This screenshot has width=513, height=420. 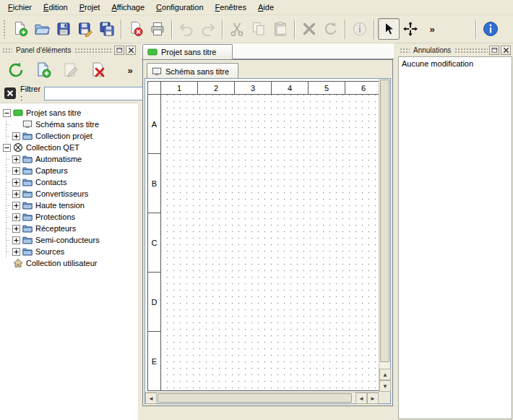 I want to click on about-button, so click(x=491, y=29).